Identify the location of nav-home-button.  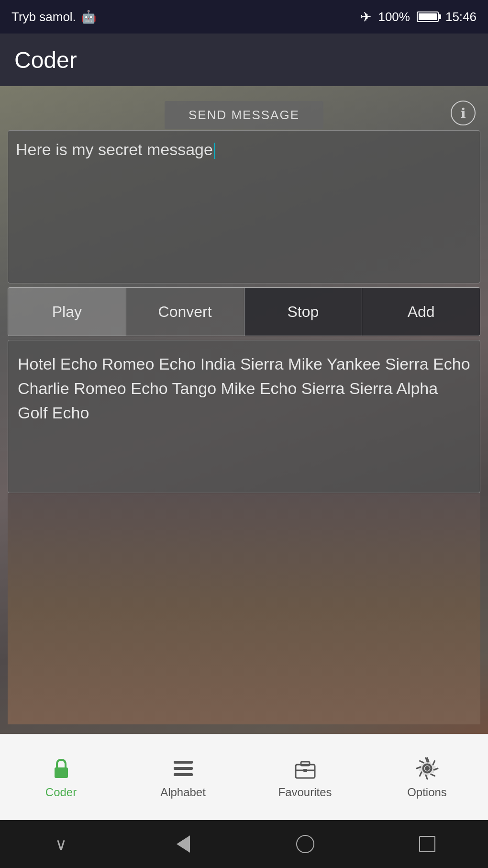
(305, 844).